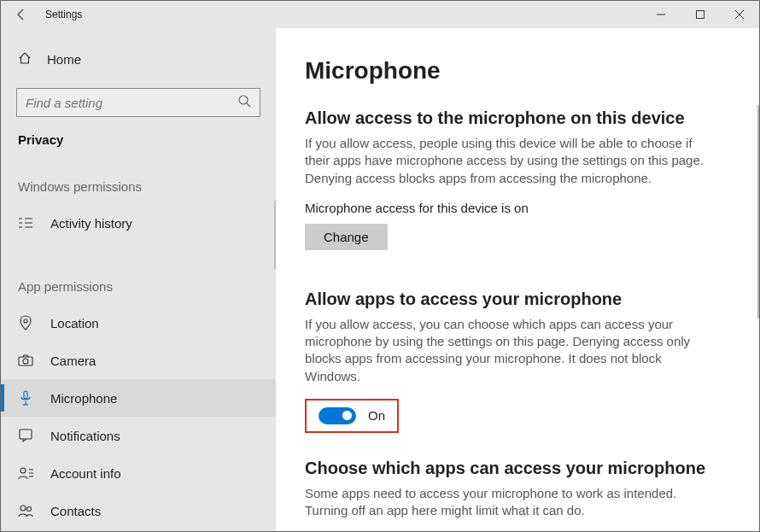 This screenshot has height=532, width=760. I want to click on allow-apps-toggle-highlight: On, so click(352, 416).